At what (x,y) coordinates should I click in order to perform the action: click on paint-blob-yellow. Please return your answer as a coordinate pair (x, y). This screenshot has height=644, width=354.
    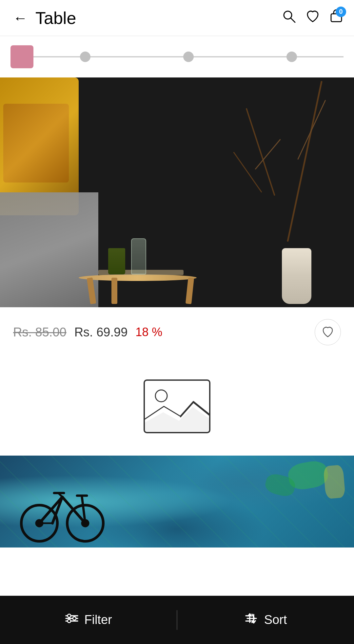
    Looking at the image, I should click on (334, 482).